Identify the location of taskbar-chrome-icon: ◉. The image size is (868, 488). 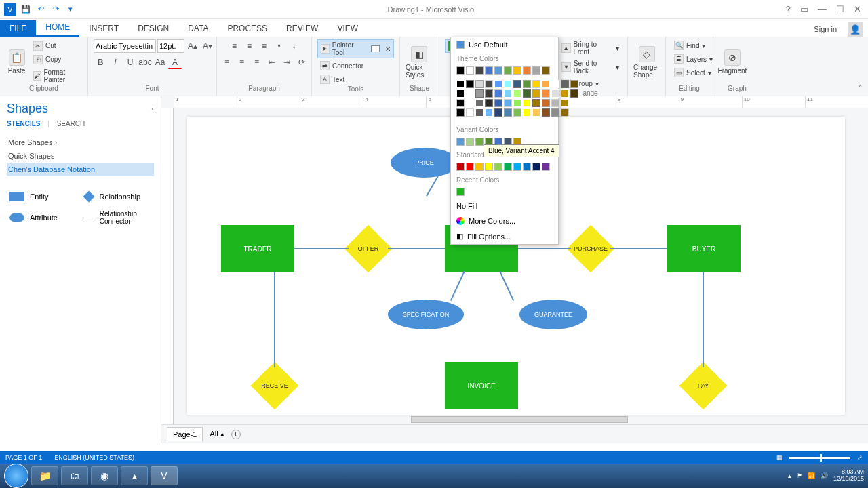
(104, 476).